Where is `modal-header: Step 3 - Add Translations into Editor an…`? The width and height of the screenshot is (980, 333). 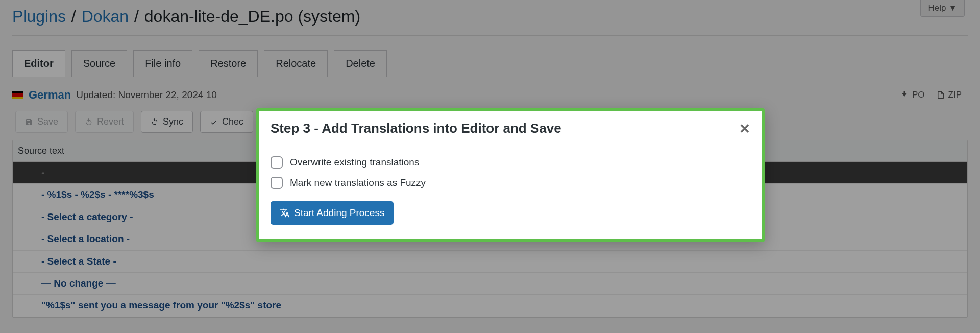
modal-header: Step 3 - Add Translations into Editor an… is located at coordinates (510, 128).